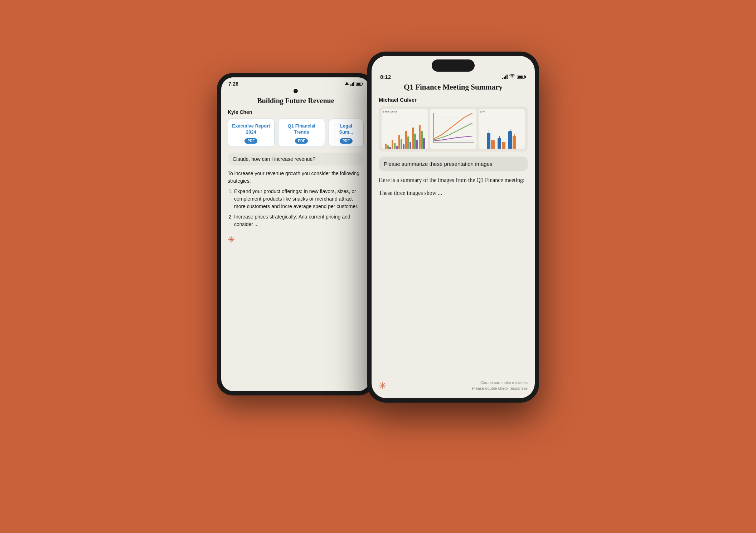  Describe the element at coordinates (296, 177) in the screenshot. I see `response-intro: To increase your revenue growth you cons…` at that location.